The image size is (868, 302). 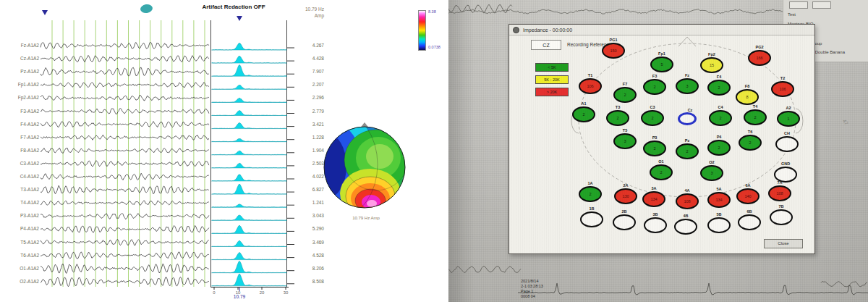 I want to click on channel-label: C3-A1A2, so click(x=20, y=164).